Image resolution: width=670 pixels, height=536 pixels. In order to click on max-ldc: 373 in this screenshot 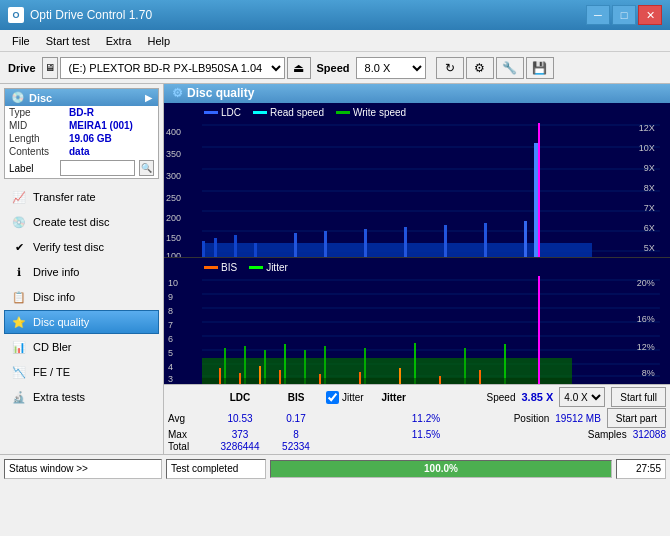, I will do `click(240, 434)`.